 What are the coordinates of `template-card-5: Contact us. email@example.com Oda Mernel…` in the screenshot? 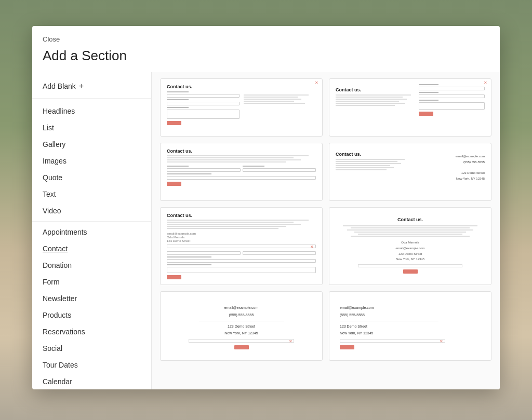 It's located at (241, 246).